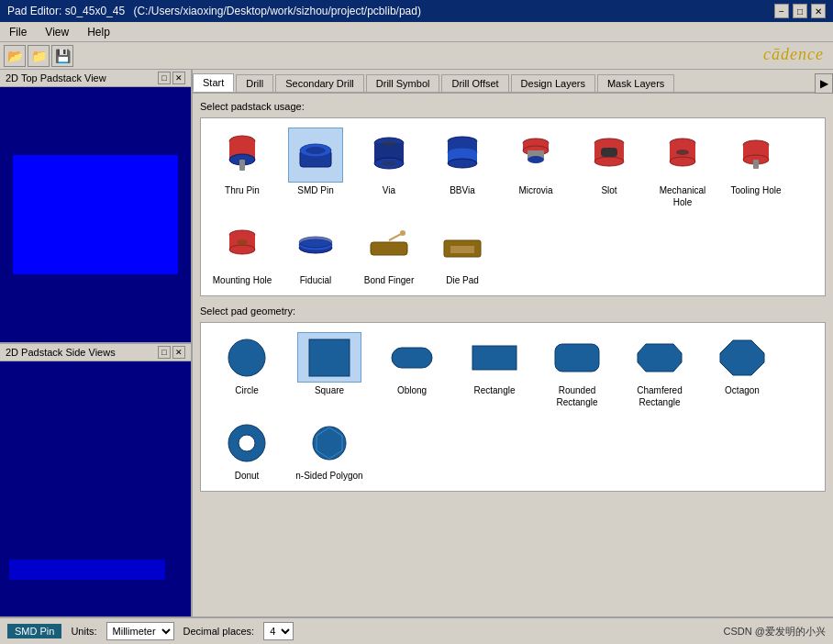  I want to click on pad-item-slot: Slot, so click(609, 168).